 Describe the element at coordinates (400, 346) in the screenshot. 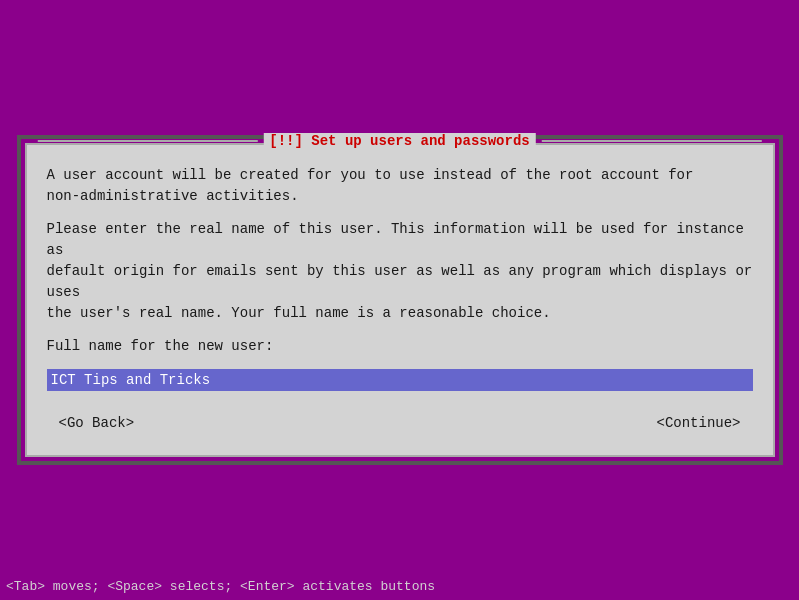

I see `full-name-label: Full name for the new user:` at that location.